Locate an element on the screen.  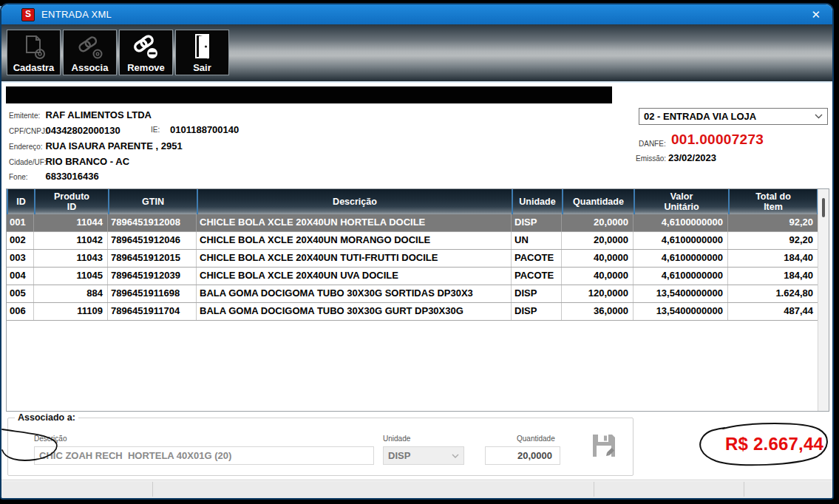
black-separator-bar is located at coordinates (309, 95).